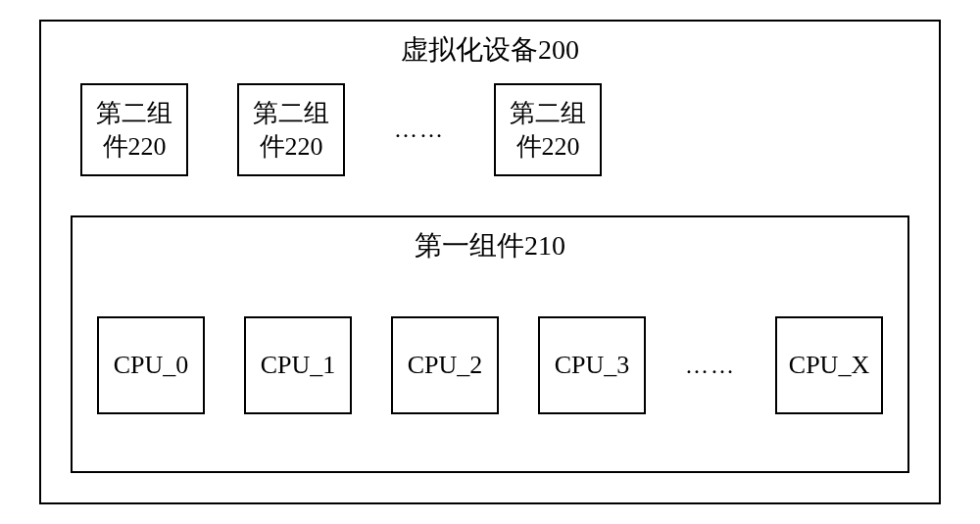 The image size is (980, 524). What do you see at coordinates (490, 50) in the screenshot?
I see `outer-title: 虚拟化设备200` at bounding box center [490, 50].